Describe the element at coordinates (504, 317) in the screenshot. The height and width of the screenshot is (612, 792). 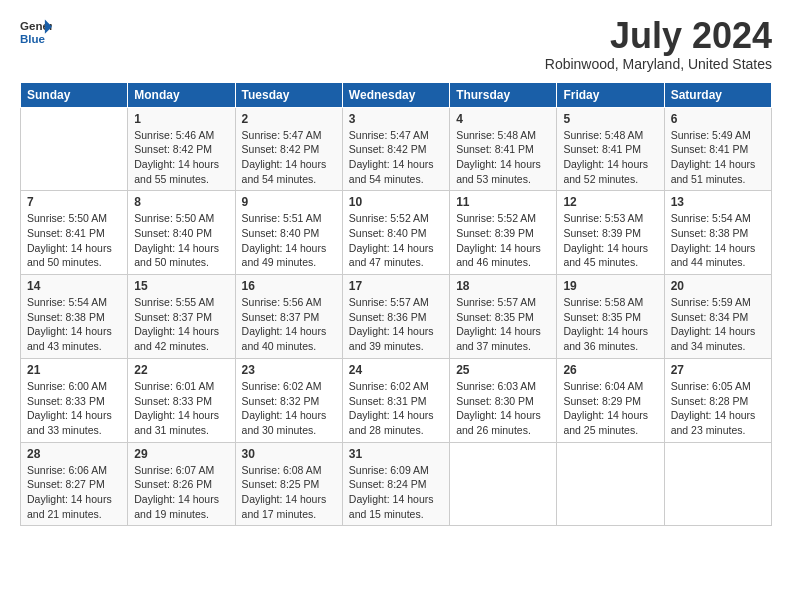
I see `calendar-cell: 18Sunrise: 5:57 AM Sunset: 8:35 PM Dayli…` at that location.